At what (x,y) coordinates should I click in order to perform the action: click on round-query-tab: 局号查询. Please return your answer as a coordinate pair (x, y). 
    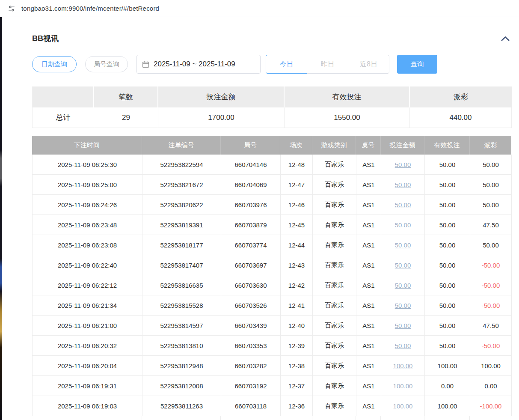
    Looking at the image, I should click on (107, 64).